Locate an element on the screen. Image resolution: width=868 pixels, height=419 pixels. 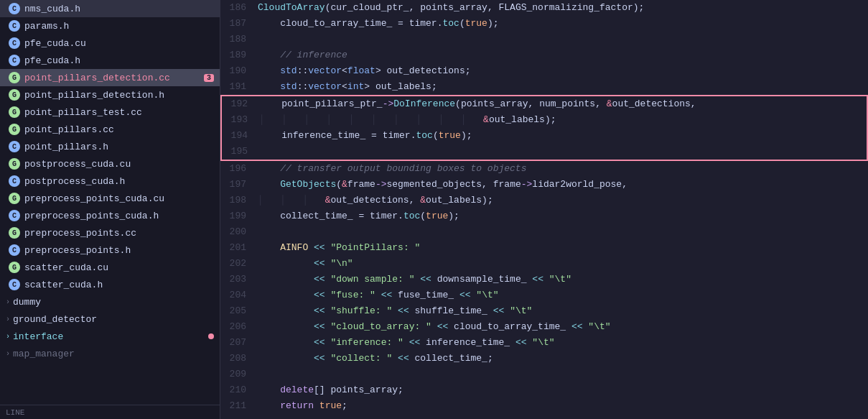
sidebar-item-label: pfe_cuda.cu is located at coordinates (119, 43).